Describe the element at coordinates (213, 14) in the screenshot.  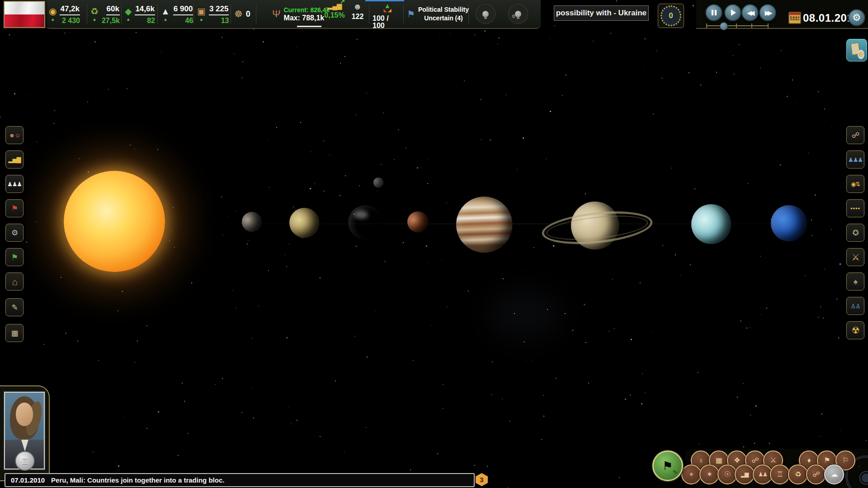
I see `resource-goods: ▣▲ 3 22513` at that location.